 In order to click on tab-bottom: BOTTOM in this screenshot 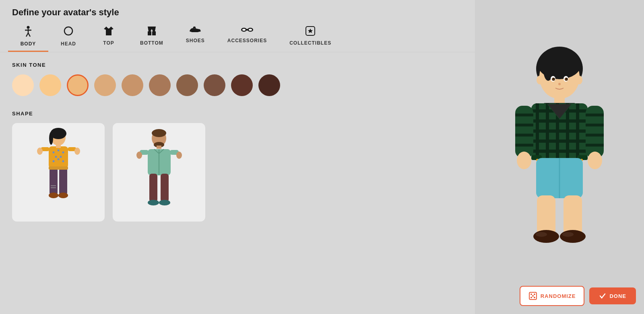, I will do `click(152, 37)`.